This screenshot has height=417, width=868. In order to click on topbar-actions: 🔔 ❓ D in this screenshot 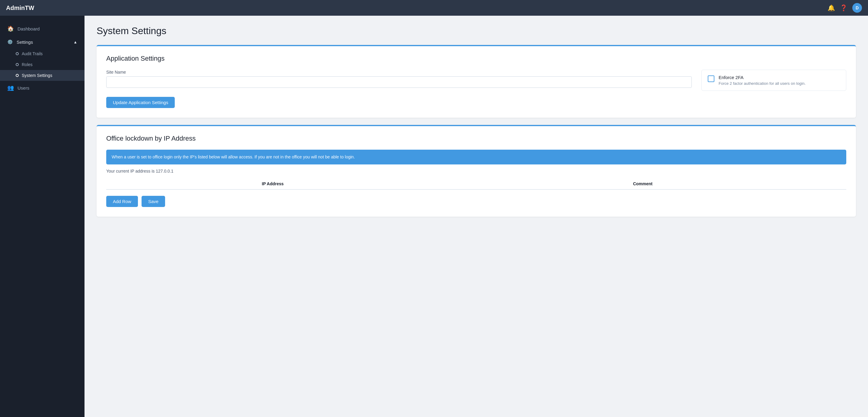, I will do `click(845, 8)`.